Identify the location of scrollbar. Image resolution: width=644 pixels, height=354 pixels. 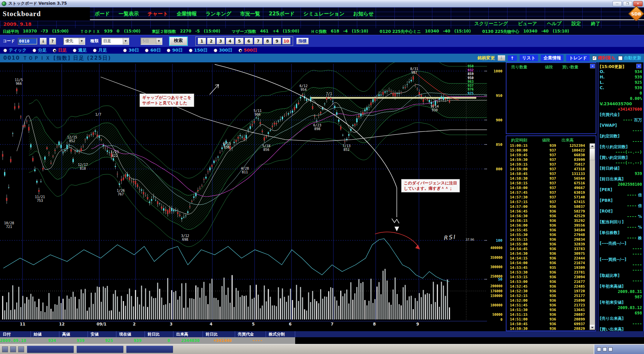
(592, 237).